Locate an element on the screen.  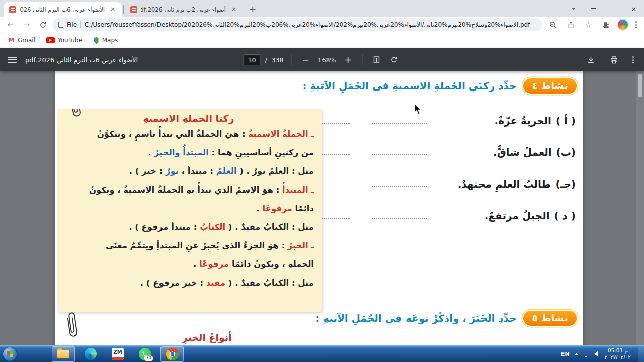
item-text: العملُ شاقٌّ. is located at coordinates (522, 152).